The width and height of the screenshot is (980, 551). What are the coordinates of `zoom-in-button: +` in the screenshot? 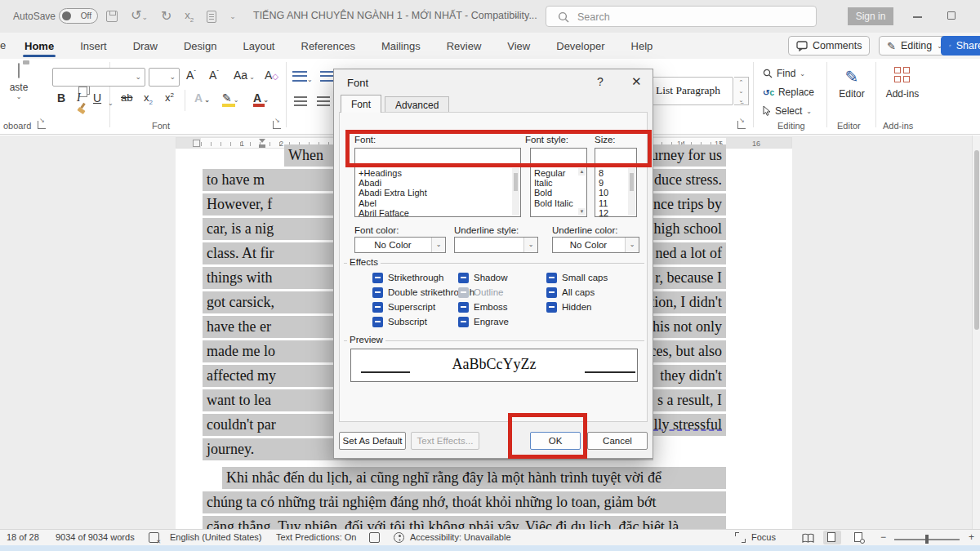 It's located at (972, 537).